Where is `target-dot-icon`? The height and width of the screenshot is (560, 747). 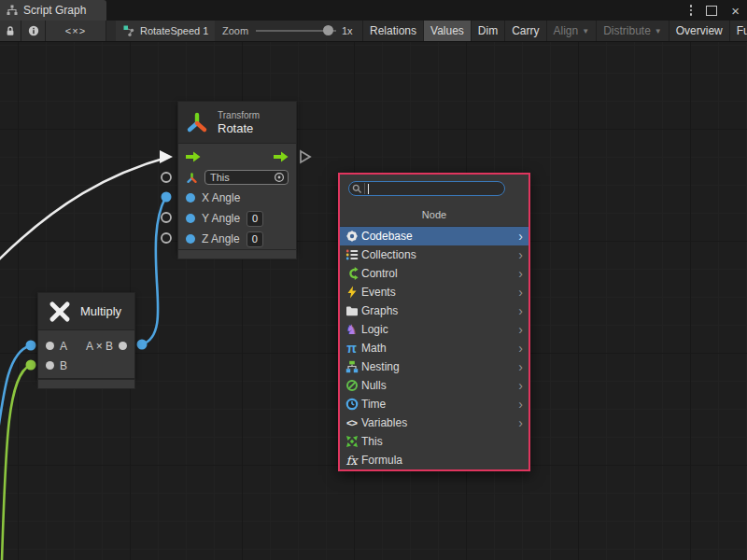
target-dot-icon is located at coordinates (279, 177).